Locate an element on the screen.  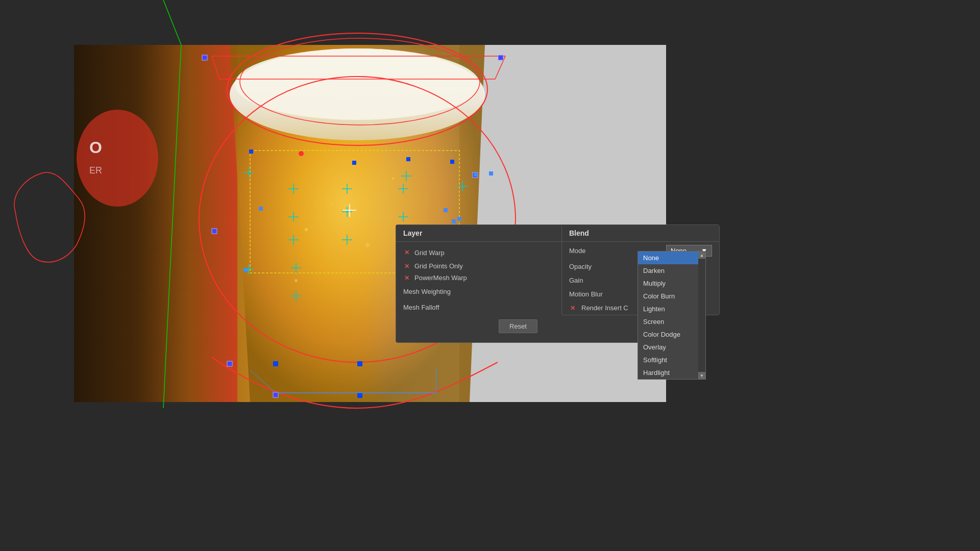
dropdown-item-multiply: Multiply is located at coordinates (672, 284).